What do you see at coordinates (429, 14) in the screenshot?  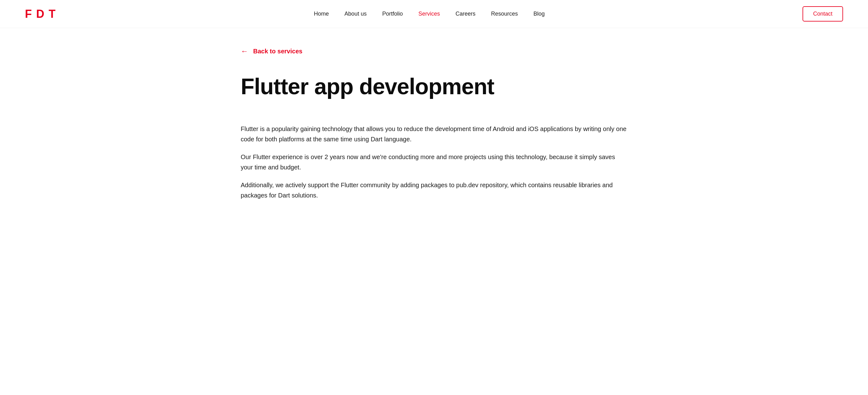 I see `nav-link-services: Services` at bounding box center [429, 14].